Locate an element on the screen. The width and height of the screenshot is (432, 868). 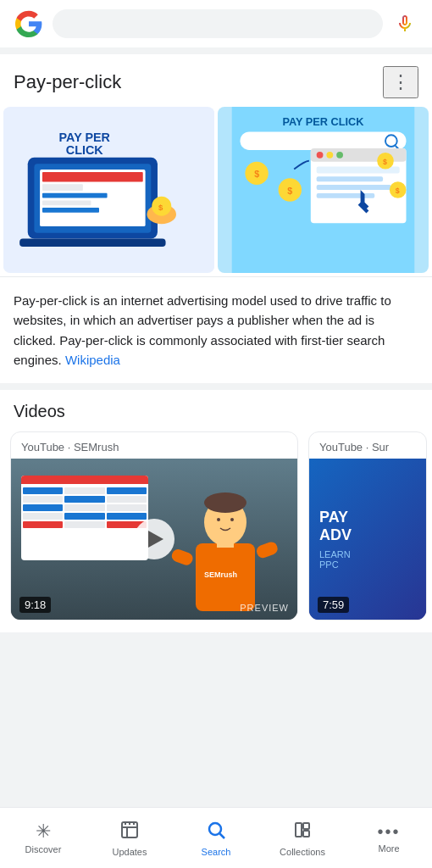
video-card-2: YouTube · Sur PAY ADV LEARN PPC 7:59 is located at coordinates (368, 526).